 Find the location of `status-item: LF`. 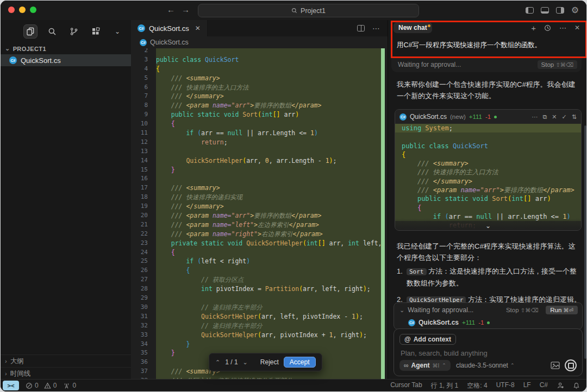

status-item: LF is located at coordinates (527, 385).